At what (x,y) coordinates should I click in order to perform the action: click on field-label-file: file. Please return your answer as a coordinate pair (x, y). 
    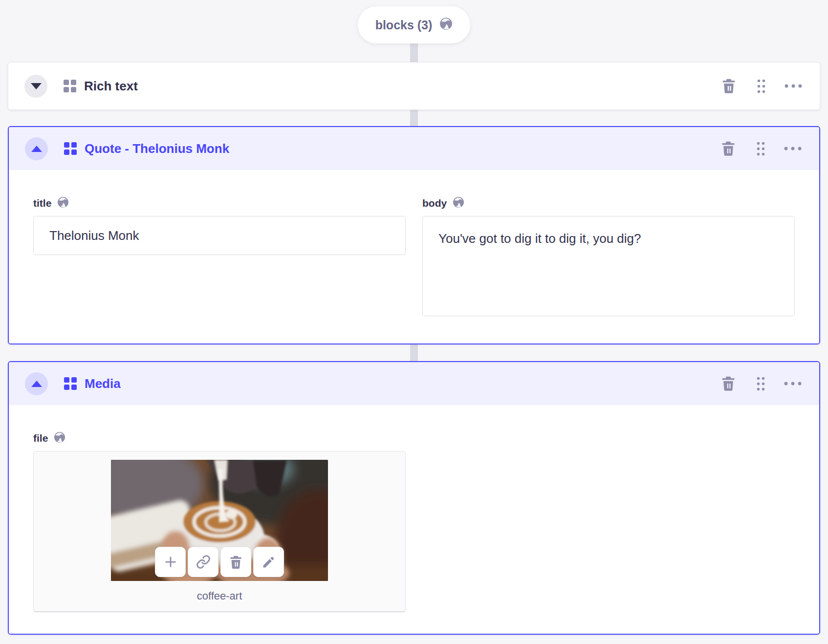
    Looking at the image, I should click on (41, 438).